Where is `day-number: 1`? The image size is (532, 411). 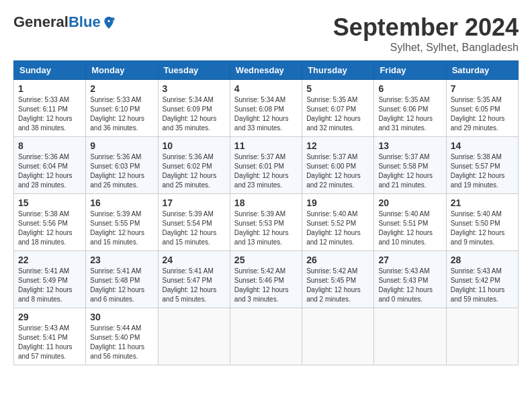
day-number: 1 is located at coordinates (50, 89).